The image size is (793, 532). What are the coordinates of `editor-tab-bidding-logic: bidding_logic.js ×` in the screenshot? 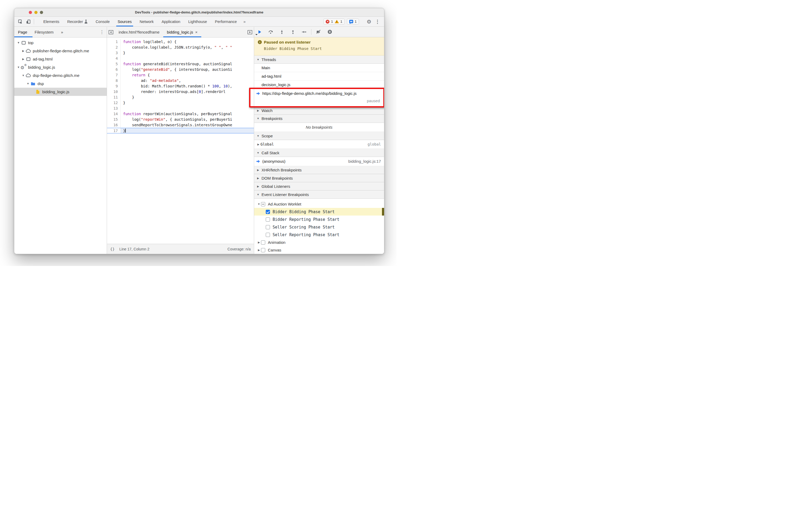 It's located at (182, 32).